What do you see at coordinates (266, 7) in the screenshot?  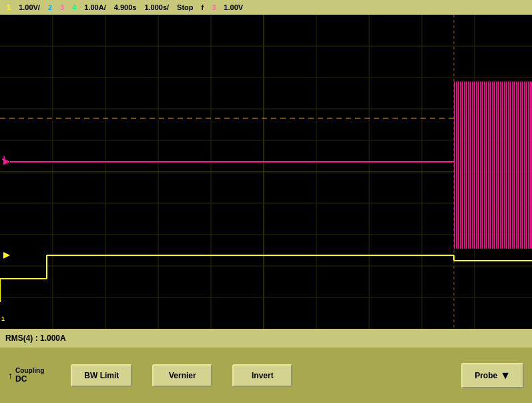 I see `oscilloscope-header: 1 1.00V/ 2 3 4 1.00A/ 4.900s 1.000s/ Sto…` at bounding box center [266, 7].